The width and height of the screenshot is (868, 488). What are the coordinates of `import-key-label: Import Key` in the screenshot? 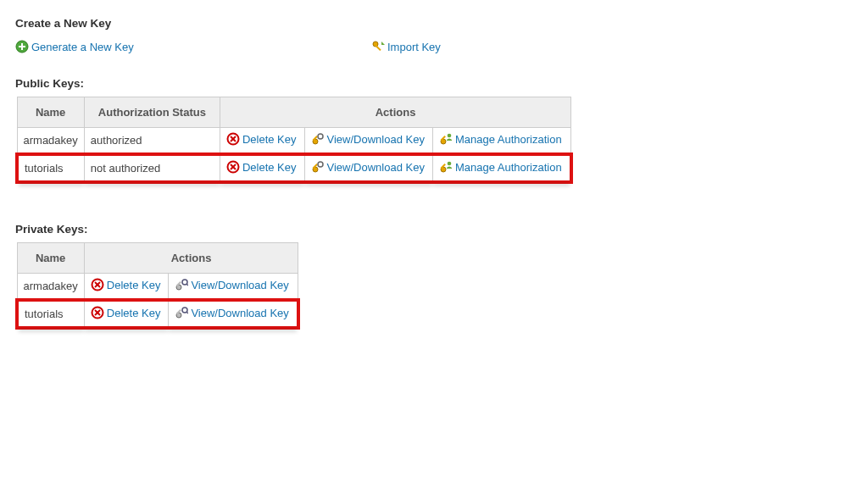 It's located at (414, 47).